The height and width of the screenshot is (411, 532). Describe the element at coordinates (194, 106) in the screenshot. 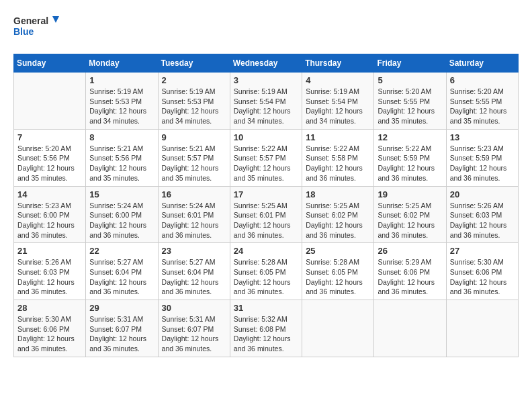

I see `cell-text: Sunrise: 5:19 AMSunset: 5:53 PMDaylight:…` at that location.